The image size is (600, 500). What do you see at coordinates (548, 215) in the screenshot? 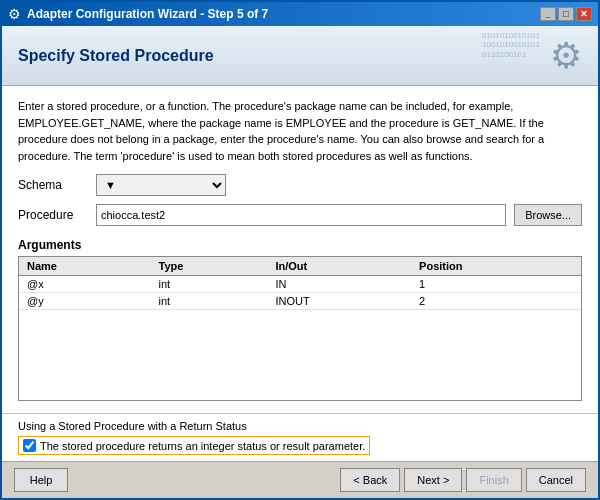
I see `browse-button: Browse...` at bounding box center [548, 215].